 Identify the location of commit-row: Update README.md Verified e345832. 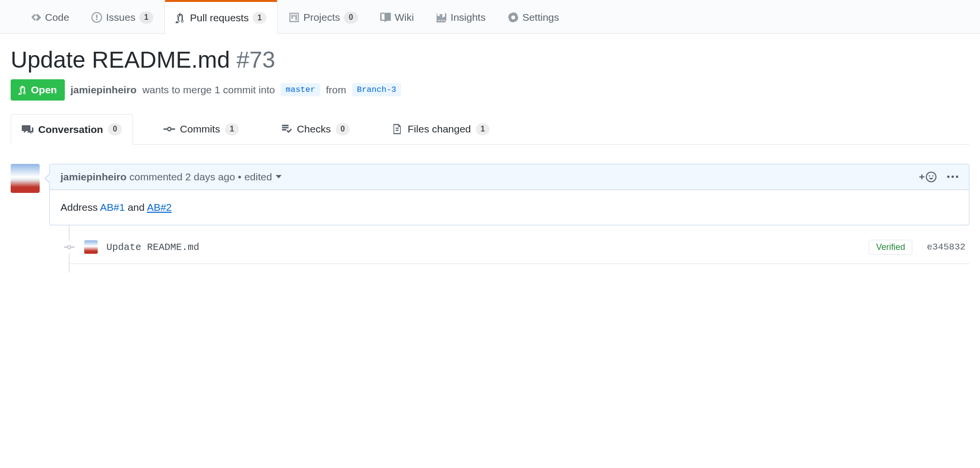
(519, 252).